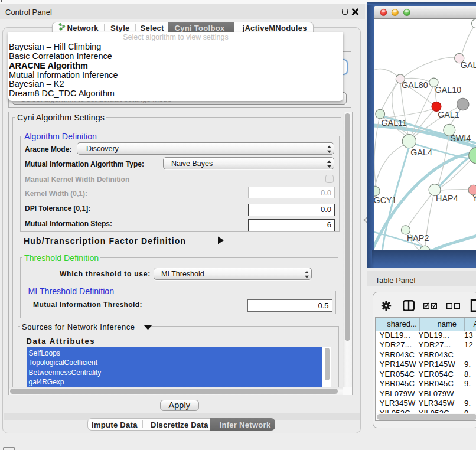  What do you see at coordinates (449, 115) in the screenshot?
I see `svg-text: GAL1` at bounding box center [449, 115].